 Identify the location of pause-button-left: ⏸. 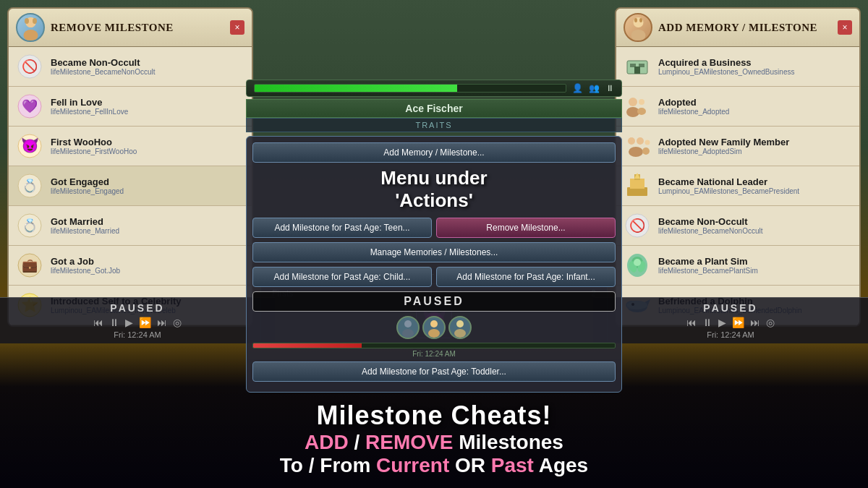
(114, 322).